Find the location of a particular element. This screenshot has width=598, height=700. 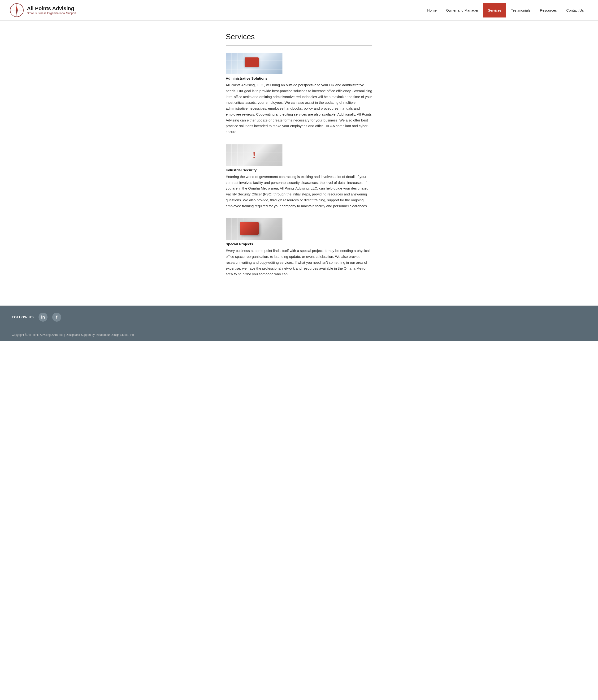

facebook-icon: f is located at coordinates (57, 317).